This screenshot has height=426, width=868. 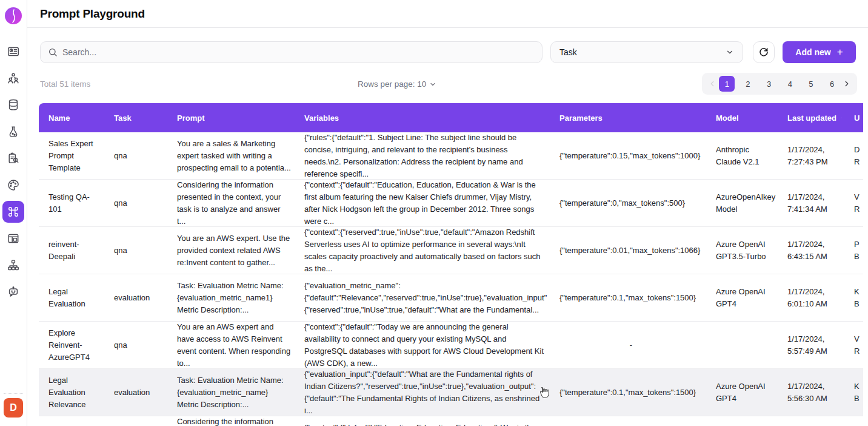 I want to click on table-row: Legal EvaluationevaluationTask: Evaluati…, so click(x=451, y=298).